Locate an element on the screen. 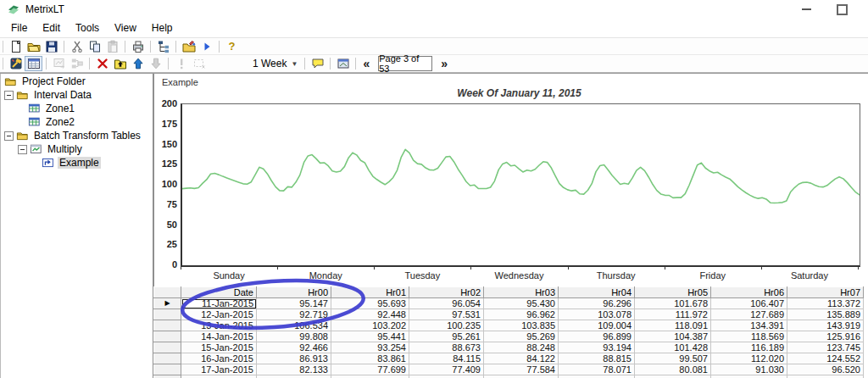 The height and width of the screenshot is (378, 868). value-cell: 101.428 is located at coordinates (673, 347).